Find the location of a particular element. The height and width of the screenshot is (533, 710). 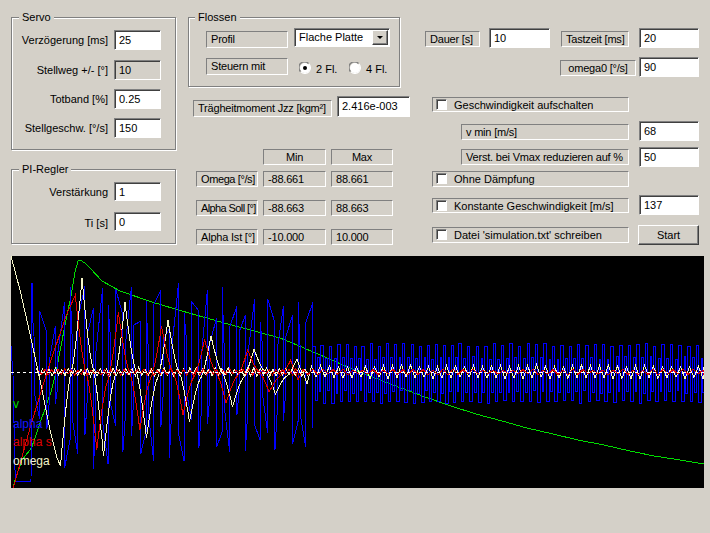

svg-text: v is located at coordinates (16, 404).